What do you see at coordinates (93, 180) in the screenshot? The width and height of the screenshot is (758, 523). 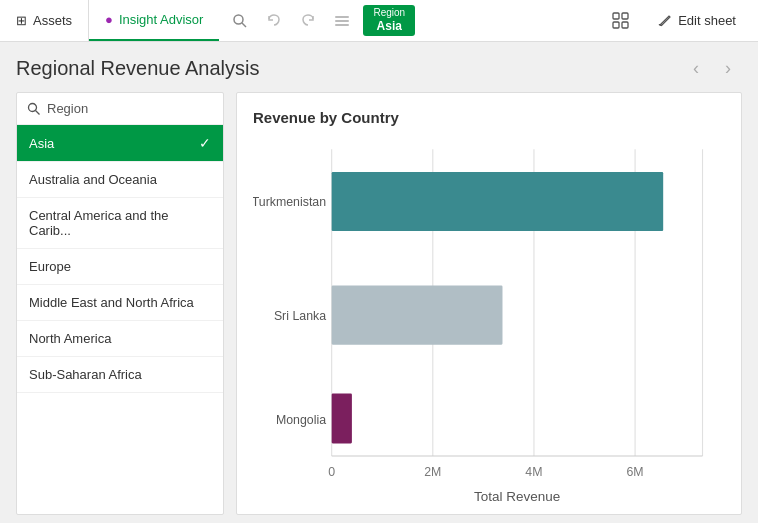 I see `region-item-label: Australia and Oceania` at bounding box center [93, 180].